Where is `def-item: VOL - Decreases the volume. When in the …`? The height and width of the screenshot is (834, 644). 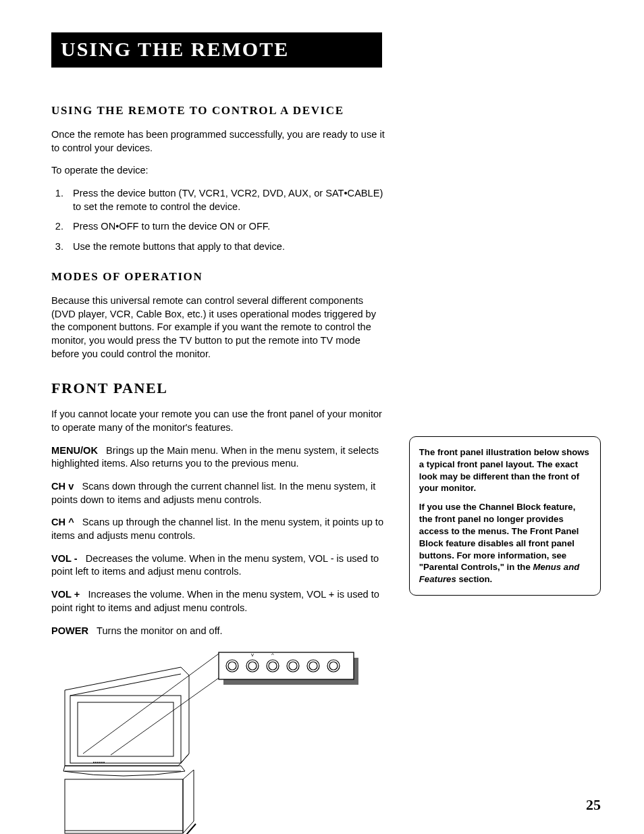 def-item: VOL - Decreases the volume. When in the … is located at coordinates (220, 566).